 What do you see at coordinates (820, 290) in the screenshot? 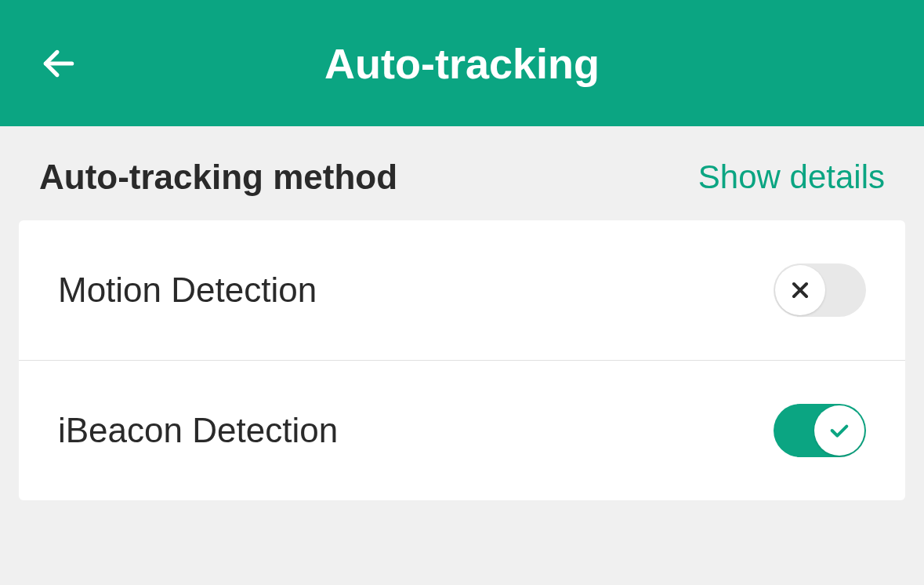
I see `motion-detection-toggle` at bounding box center [820, 290].